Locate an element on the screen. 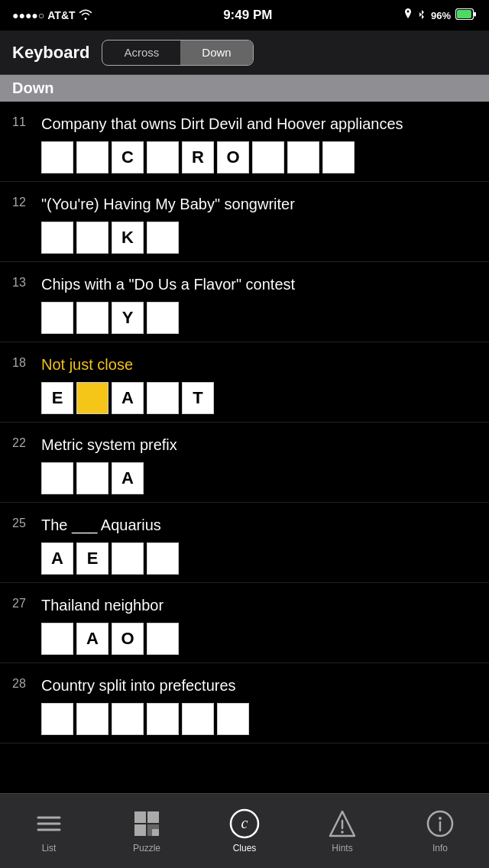 This screenshot has width=489, height=868. clue-text: Not just close is located at coordinates (87, 364).